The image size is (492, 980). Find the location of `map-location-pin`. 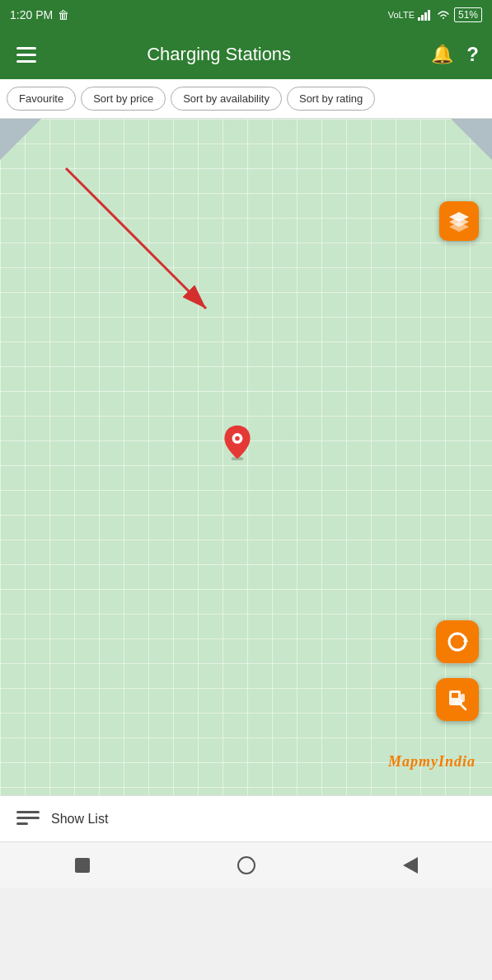

map-location-pin is located at coordinates (237, 442).